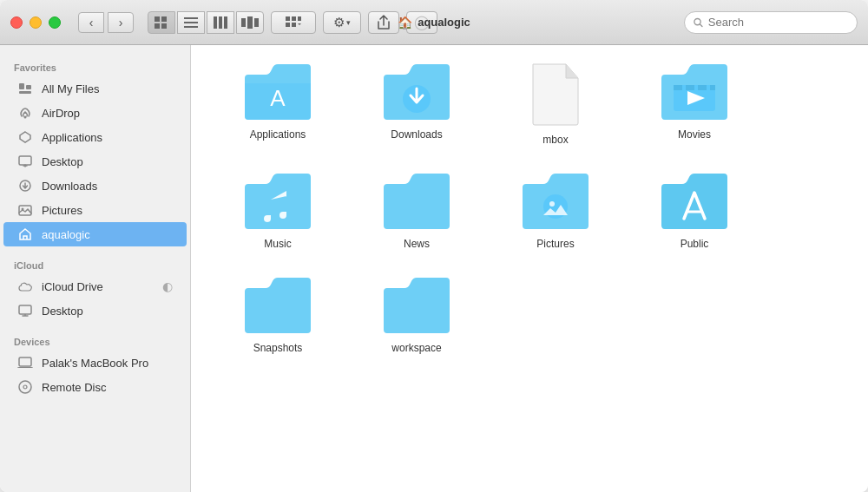 The image size is (868, 492). Describe the element at coordinates (434, 23) in the screenshot. I see `titlebar-title: 🏠 aqualogic` at that location.